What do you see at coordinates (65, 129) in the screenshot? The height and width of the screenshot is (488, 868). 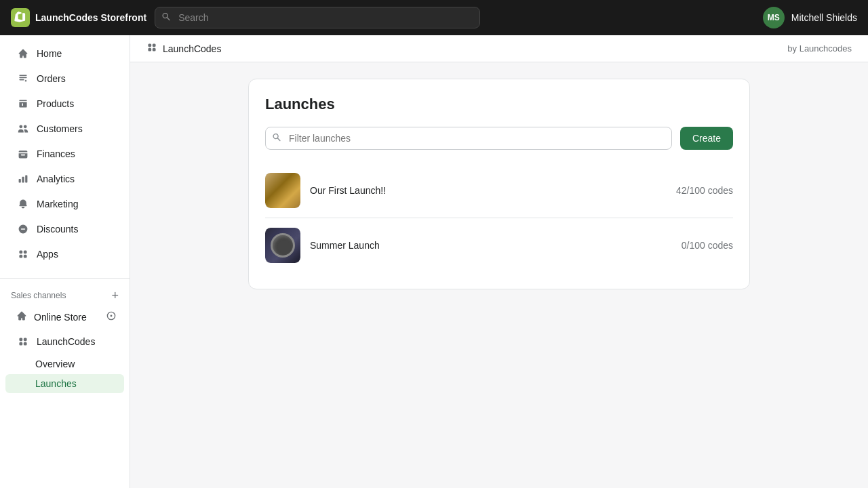 I see `sidebar-item-customers: Customers` at bounding box center [65, 129].